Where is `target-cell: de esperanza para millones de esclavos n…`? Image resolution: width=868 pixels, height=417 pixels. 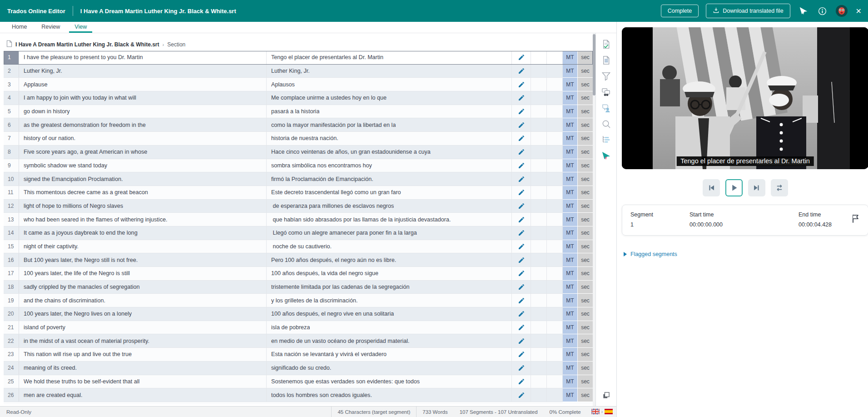
target-cell: de esperanza para millones de esclavos n… is located at coordinates (389, 206).